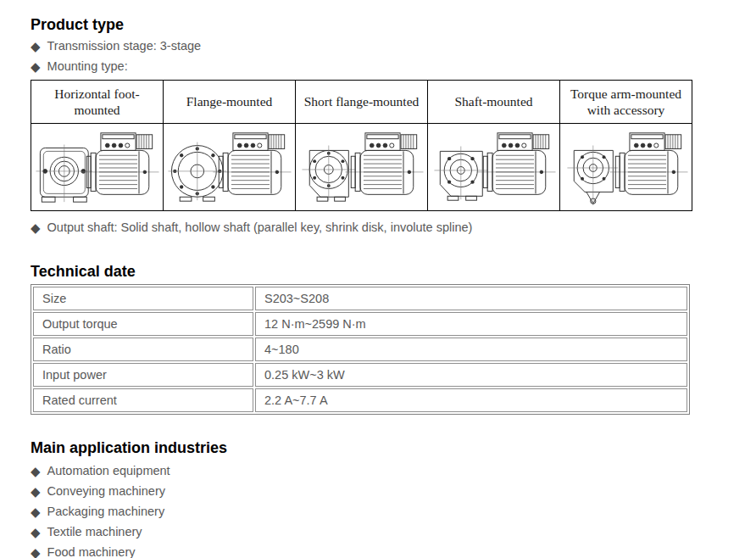 The height and width of the screenshot is (558, 756). Describe the element at coordinates (393, 66) in the screenshot. I see `mounting-type-bullet: ◆ Mounting type:` at that location.